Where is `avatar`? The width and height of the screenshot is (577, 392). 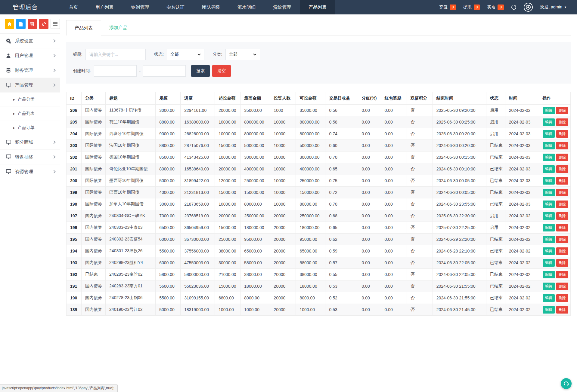 avatar is located at coordinates (528, 7).